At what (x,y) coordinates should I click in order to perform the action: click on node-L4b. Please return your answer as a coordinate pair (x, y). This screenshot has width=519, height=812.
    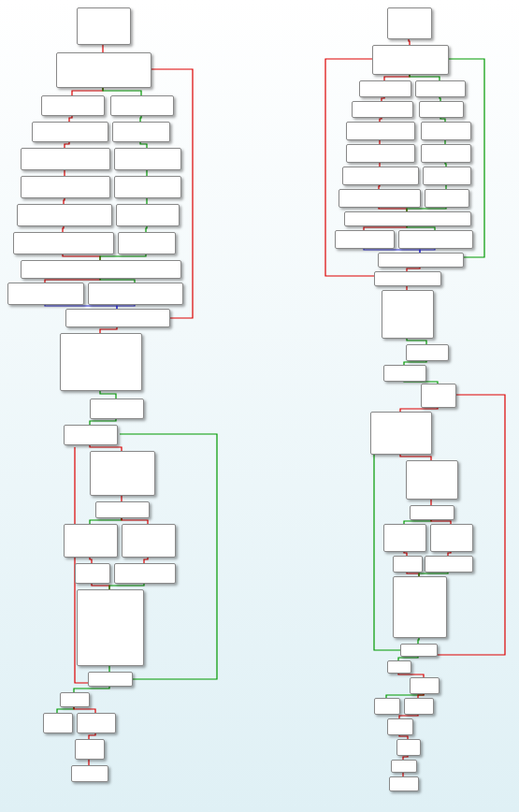
    Looking at the image, I should click on (141, 132).